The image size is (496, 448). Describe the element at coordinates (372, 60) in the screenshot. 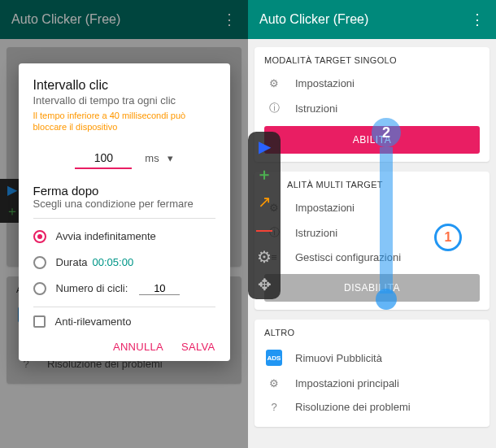

I see `single-target-section: MODALITÀ TARGET SINGOLO` at that location.